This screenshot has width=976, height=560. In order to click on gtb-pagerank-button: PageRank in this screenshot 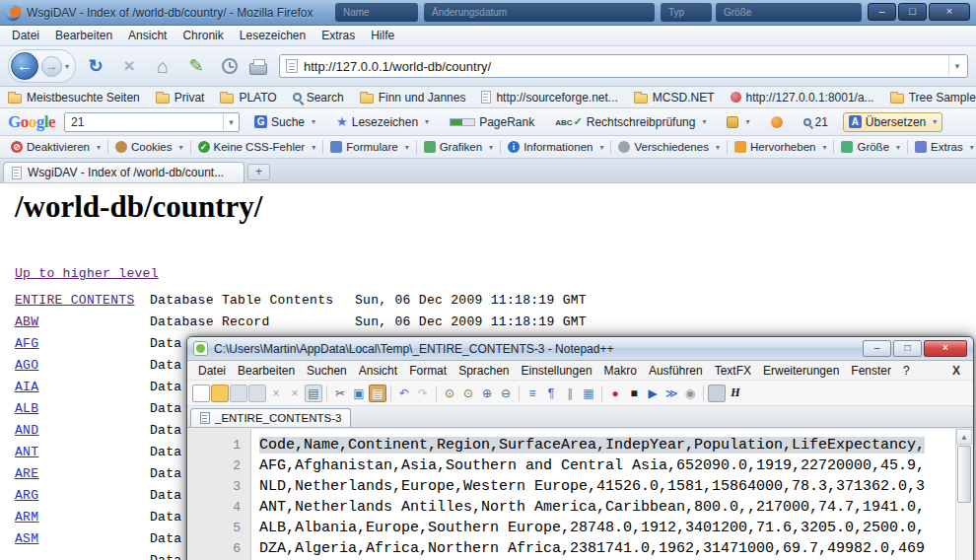, I will do `click(492, 122)`.